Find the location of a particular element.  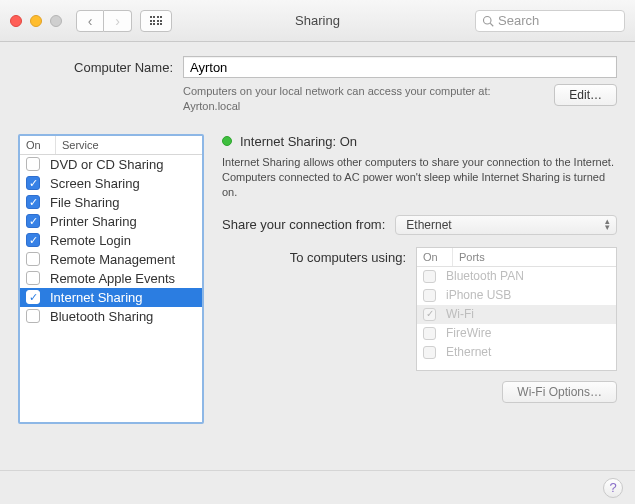

service-row: Internet Sharing is located at coordinates (111, 298).